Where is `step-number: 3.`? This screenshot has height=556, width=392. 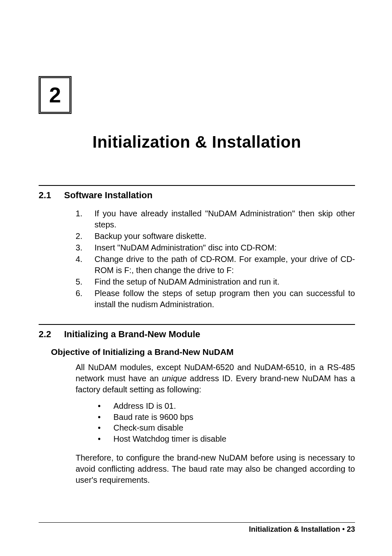 step-number: 3. is located at coordinates (85, 248).